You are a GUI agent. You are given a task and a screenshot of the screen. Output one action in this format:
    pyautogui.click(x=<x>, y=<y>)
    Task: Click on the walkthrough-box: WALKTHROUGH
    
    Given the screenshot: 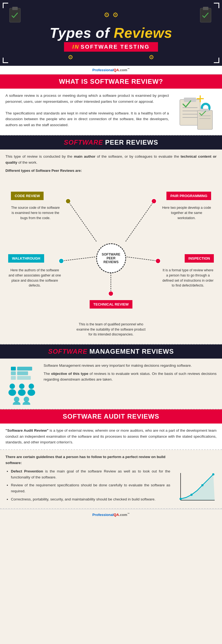 What is the action you would take?
    pyautogui.click(x=26, y=258)
    